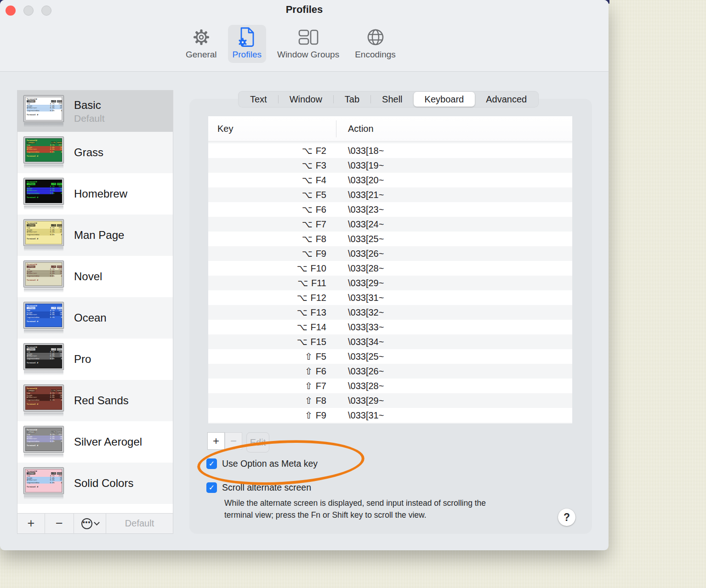 The height and width of the screenshot is (588, 706). Describe the element at coordinates (247, 44) in the screenshot. I see `toolbar-item-profiles: Profiles` at that location.